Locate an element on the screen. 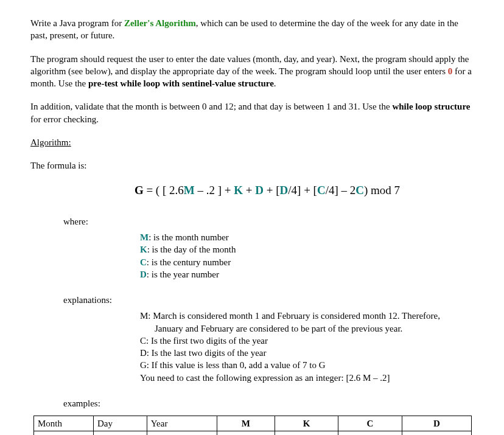  formula-text: ) mod 7 is located at coordinates (382, 190).